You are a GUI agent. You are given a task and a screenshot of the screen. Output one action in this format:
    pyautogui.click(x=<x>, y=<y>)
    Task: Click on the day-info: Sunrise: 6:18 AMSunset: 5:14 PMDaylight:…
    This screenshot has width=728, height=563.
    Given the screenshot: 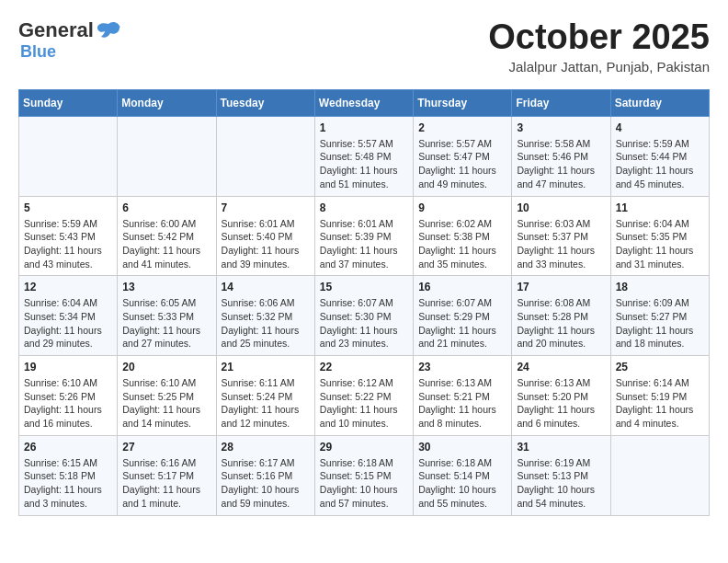 What is the action you would take?
    pyautogui.click(x=462, y=484)
    